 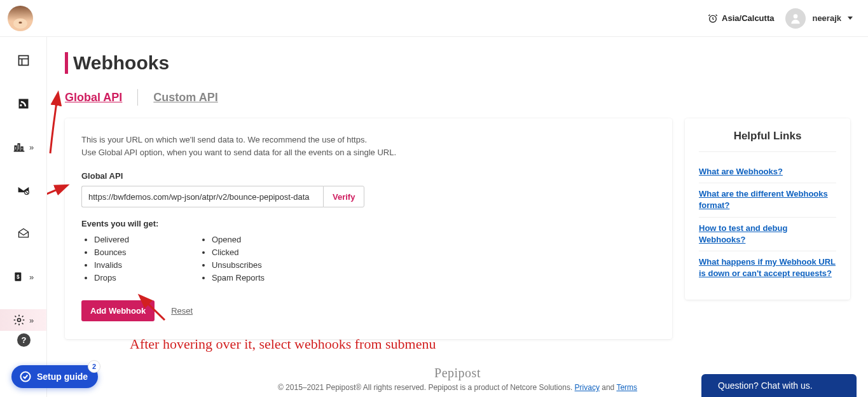 What do you see at coordinates (768, 200) in the screenshot?
I see `helpful-link: What are the different Webhooks format?` at bounding box center [768, 200].